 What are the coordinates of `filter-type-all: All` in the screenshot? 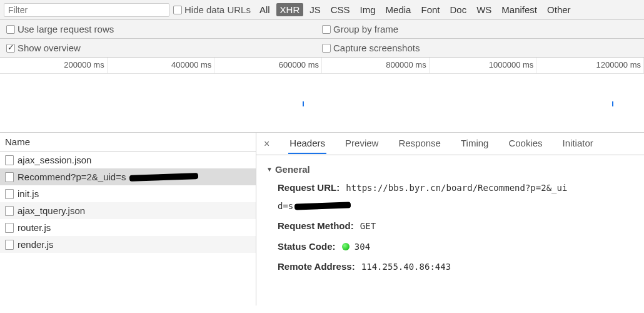 It's located at (265, 10).